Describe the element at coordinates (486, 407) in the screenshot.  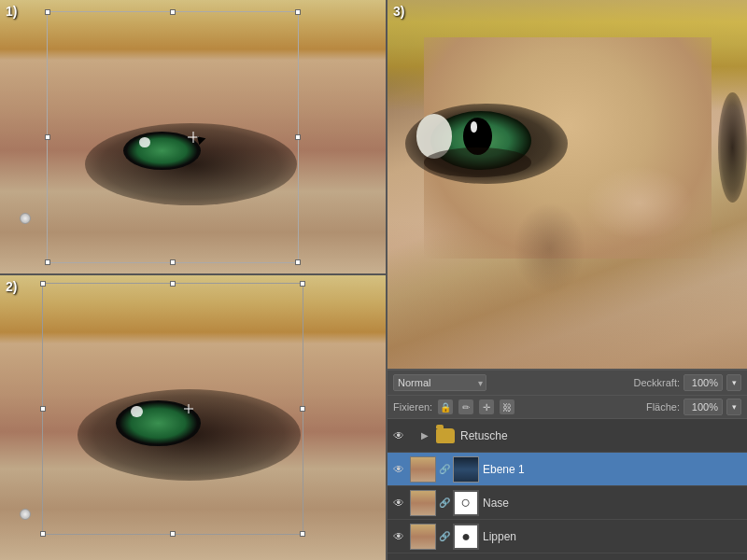
I see `fix-icon-move: ✛` at that location.